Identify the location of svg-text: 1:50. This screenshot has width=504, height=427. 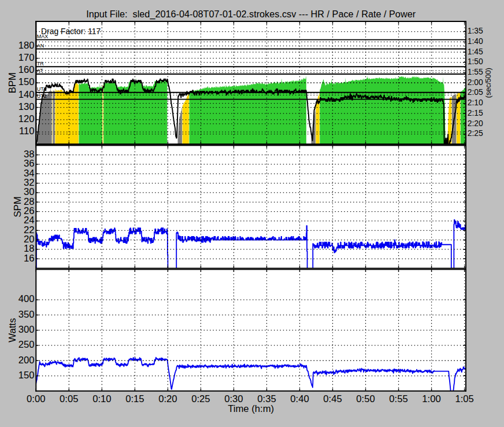
(475, 61).